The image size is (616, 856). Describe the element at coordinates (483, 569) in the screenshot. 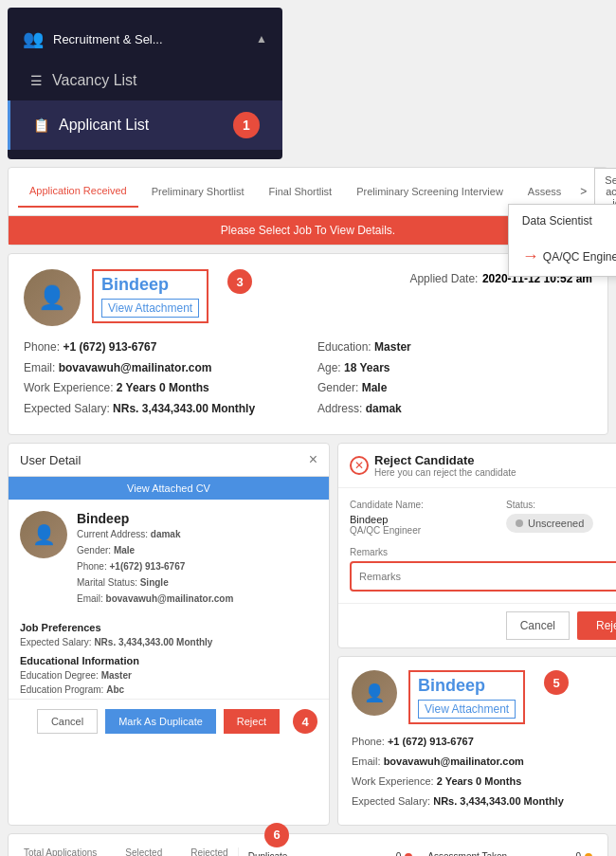

I see `remarks-field: Remarks` at that location.